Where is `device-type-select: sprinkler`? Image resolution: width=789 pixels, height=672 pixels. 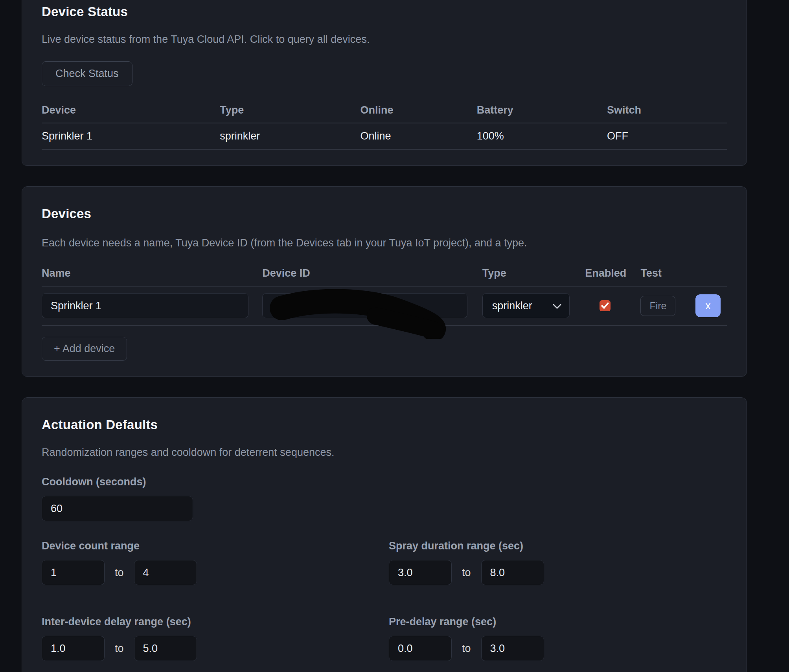
device-type-select: sprinkler is located at coordinates (526, 306).